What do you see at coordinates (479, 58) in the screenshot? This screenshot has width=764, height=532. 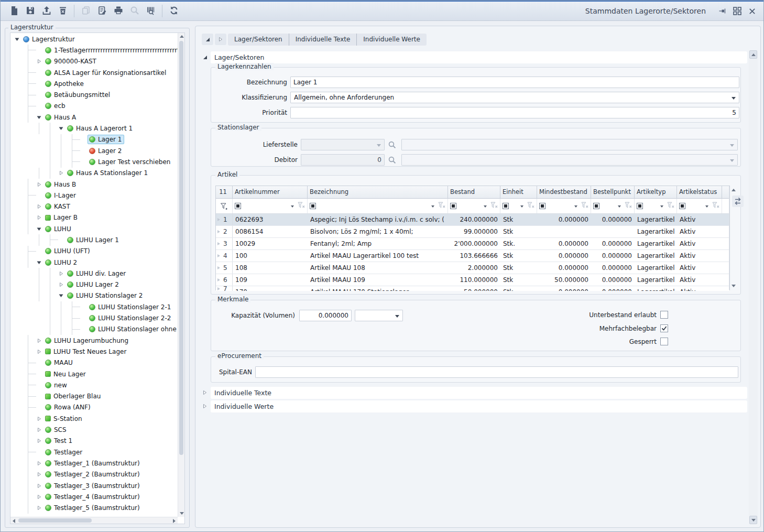 I see `section-header-lager-sektoren: Lager/Sektoren` at bounding box center [479, 58].